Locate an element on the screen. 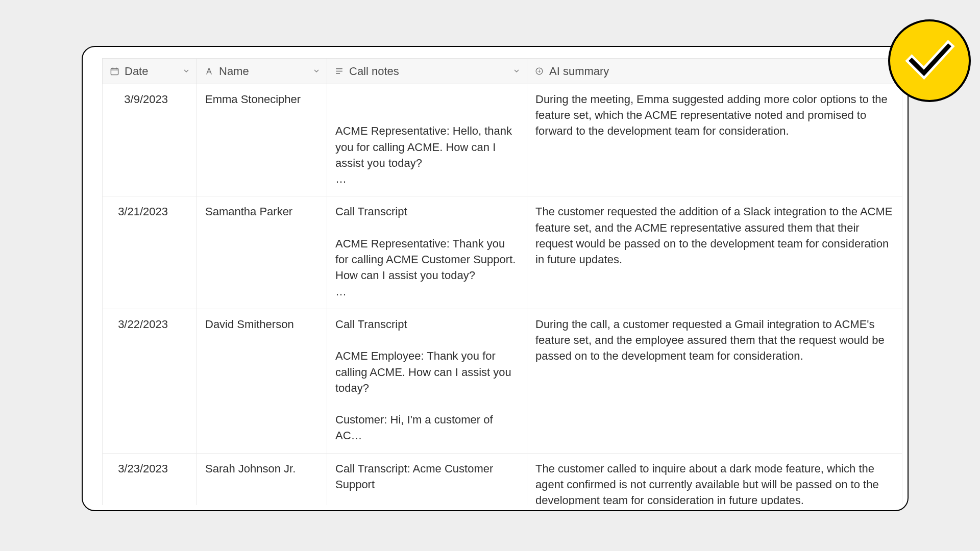 This screenshot has width=980, height=551. cell-call-notes: Call Transcript ACME Representative: Tha… is located at coordinates (427, 253).